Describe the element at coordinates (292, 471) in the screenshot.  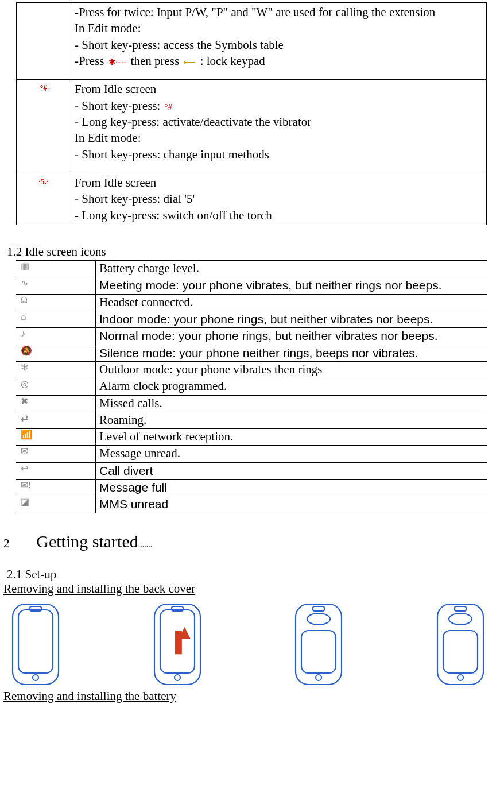
I see `icon-description: Call divert` at that location.